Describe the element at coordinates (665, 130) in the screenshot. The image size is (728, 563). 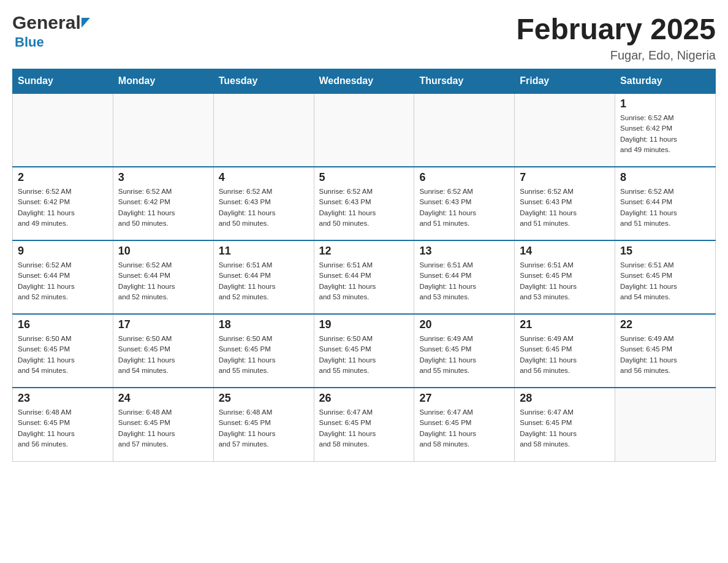
I see `calendar-cell: 1Sunrise: 6:52 AMSunset: 6:42 PMDaylight…` at that location.